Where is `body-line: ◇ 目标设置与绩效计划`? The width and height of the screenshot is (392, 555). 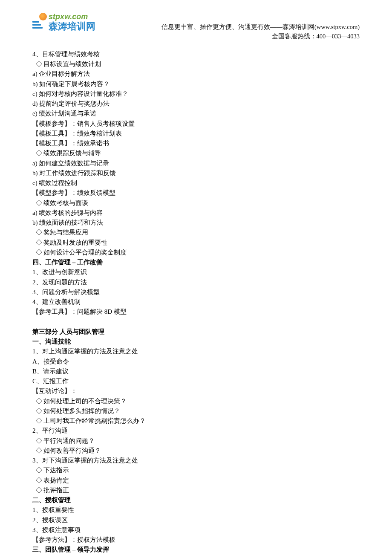
body-line: ◇ 目标设置与绩效计划 is located at coordinates (196, 64).